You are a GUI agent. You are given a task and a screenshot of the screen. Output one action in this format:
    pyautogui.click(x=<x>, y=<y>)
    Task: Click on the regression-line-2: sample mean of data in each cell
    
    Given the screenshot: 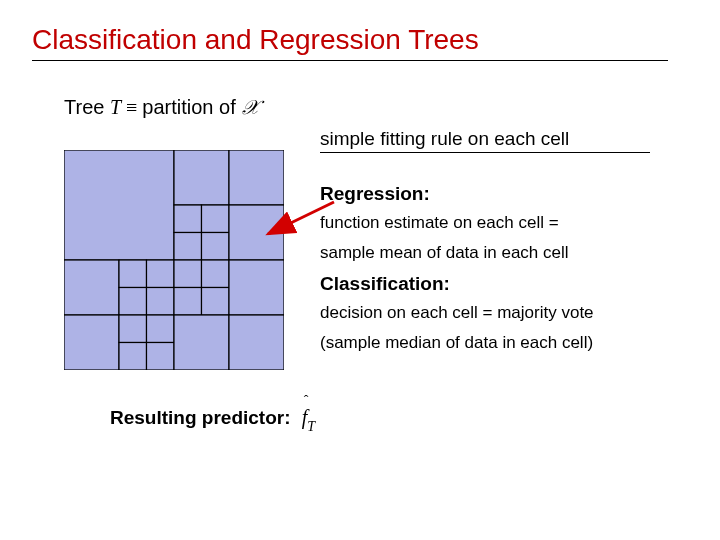 What is the action you would take?
    pyautogui.click(x=510, y=253)
    